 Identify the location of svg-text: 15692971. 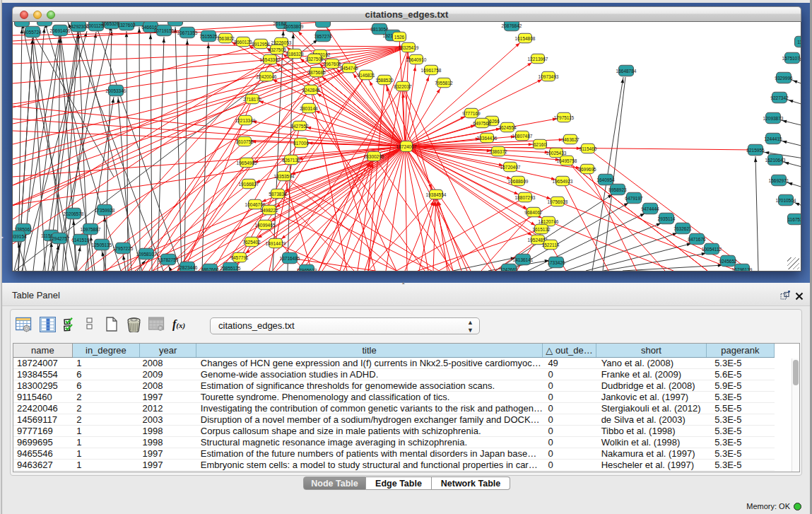
(779, 181).